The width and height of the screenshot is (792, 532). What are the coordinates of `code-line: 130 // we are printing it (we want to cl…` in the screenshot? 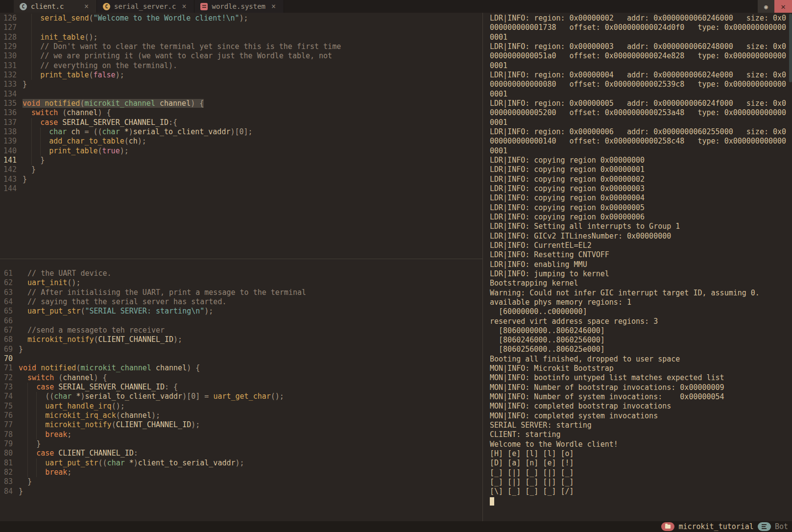 It's located at (241, 56).